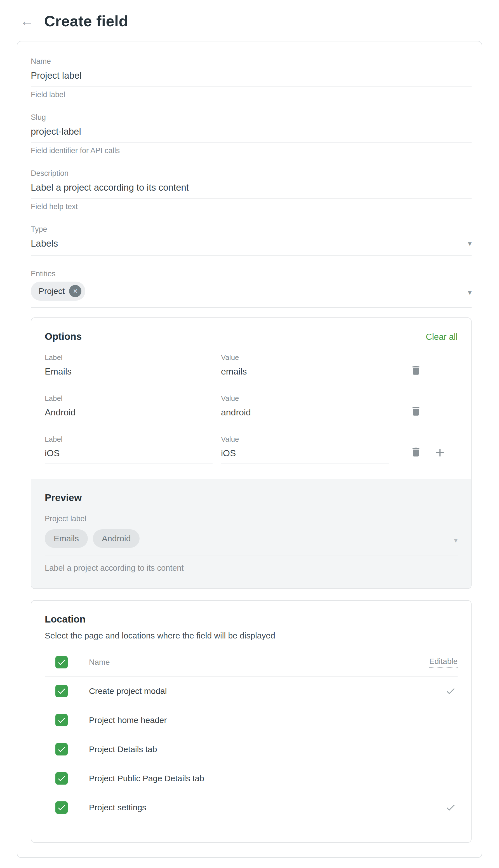  I want to click on name-field-helper: Field label, so click(251, 95).